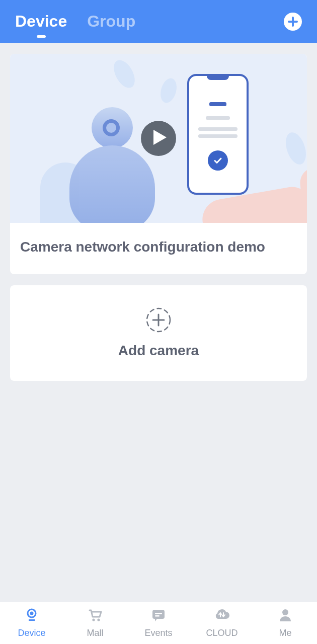  Describe the element at coordinates (41, 21) in the screenshot. I see `tab-label: Device` at that location.